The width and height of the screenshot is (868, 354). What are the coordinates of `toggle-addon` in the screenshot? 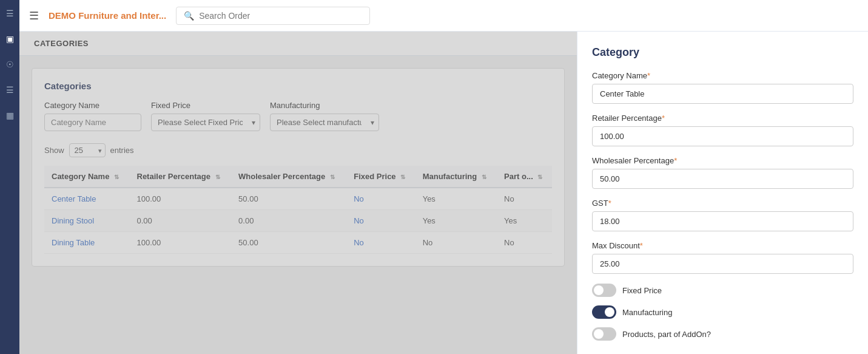 It's located at (604, 334).